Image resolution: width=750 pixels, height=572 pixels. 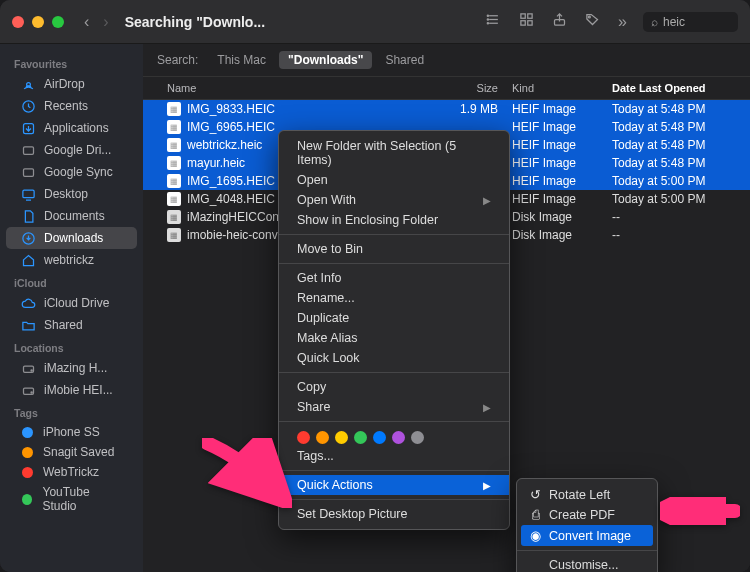 I want to click on sidebar-item-label: Google Dri..., so click(x=78, y=150).